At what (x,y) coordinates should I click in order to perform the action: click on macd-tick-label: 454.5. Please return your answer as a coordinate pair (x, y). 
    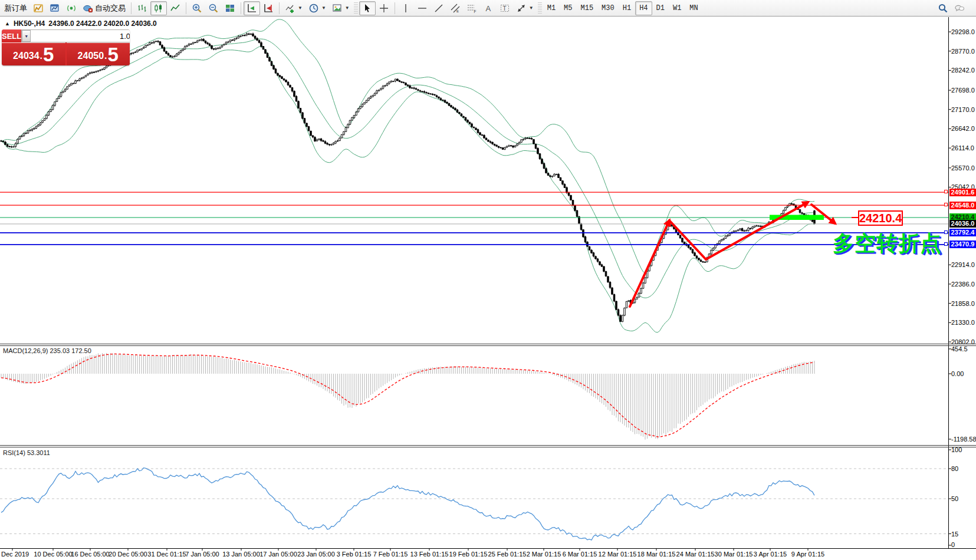
    Looking at the image, I should click on (959, 349).